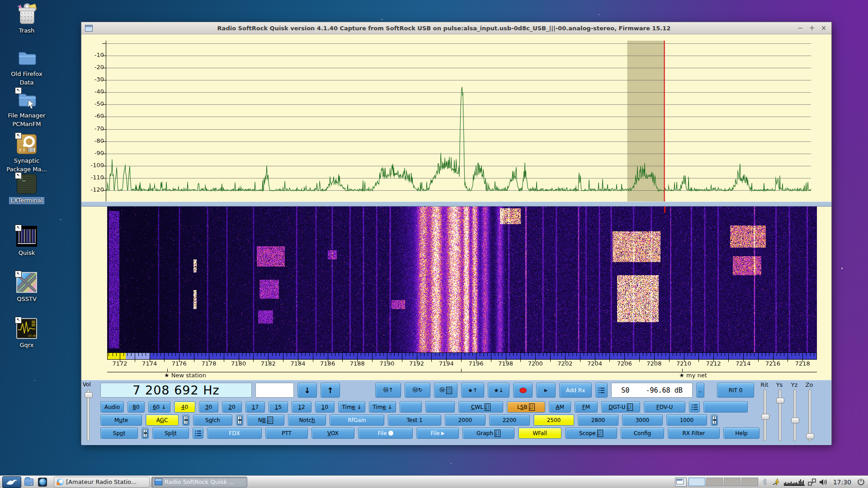 The image size is (868, 488). What do you see at coordinates (824, 28) in the screenshot?
I see `close-button: ×` at bounding box center [824, 28].